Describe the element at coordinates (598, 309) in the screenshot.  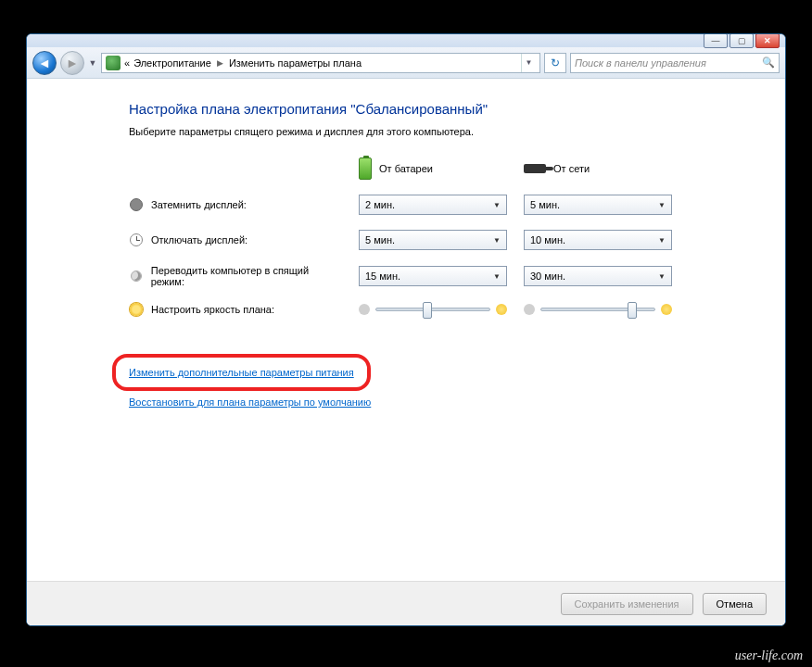
I see `brightness-ac-slider` at that location.